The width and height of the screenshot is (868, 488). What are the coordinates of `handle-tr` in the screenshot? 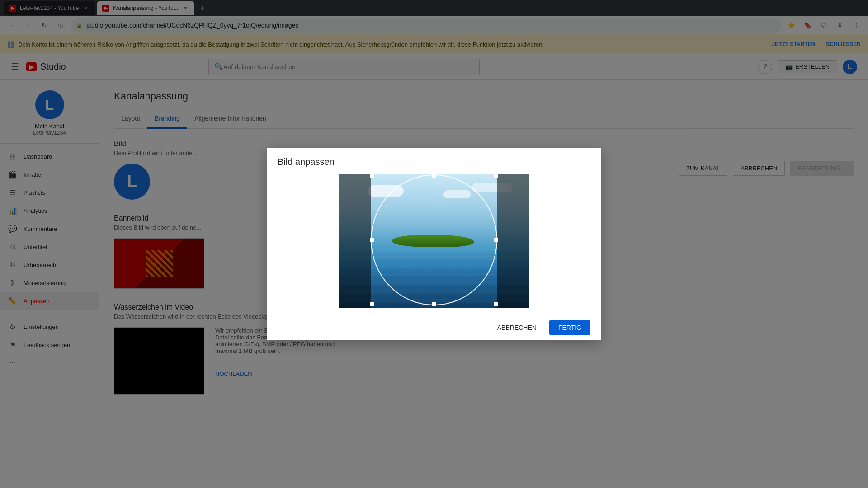 It's located at (496, 176).